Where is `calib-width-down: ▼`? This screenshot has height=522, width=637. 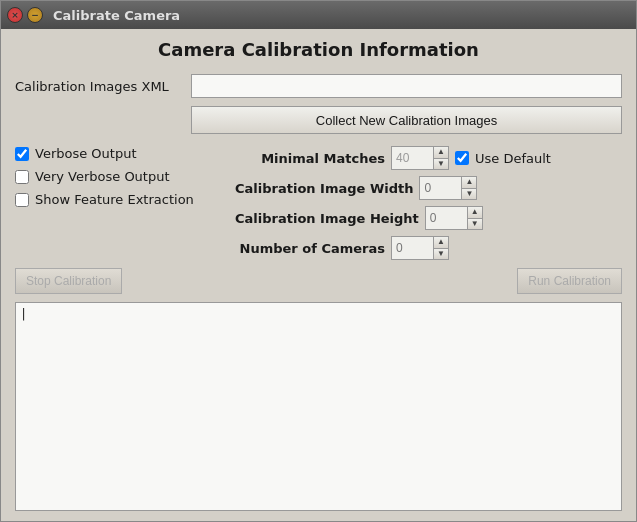 calib-width-down: ▼ is located at coordinates (469, 194).